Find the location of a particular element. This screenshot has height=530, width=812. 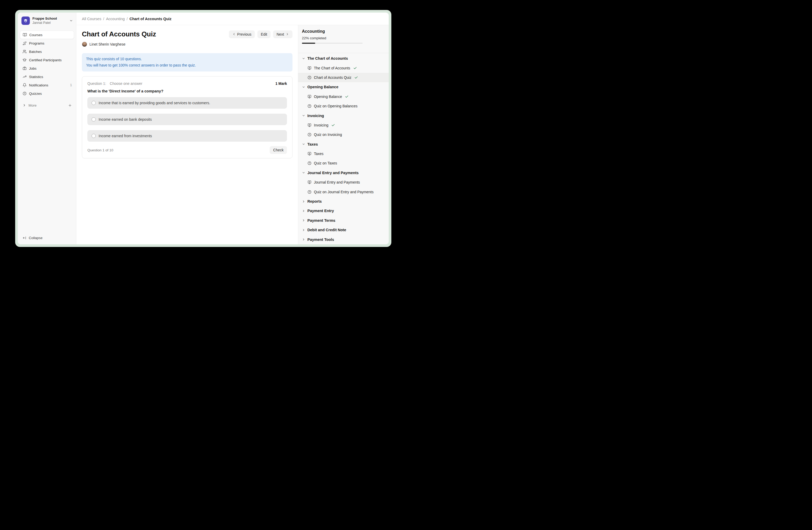

sidebar-item-label: Programs is located at coordinates (37, 43).